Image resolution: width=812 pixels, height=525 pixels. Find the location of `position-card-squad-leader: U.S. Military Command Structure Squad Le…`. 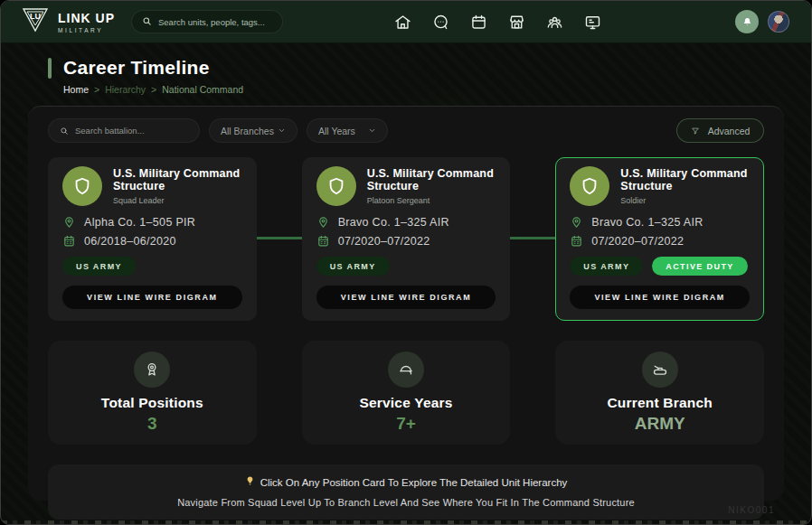

position-card-squad-leader: U.S. Military Command Structure Squad Le… is located at coordinates (152, 239).